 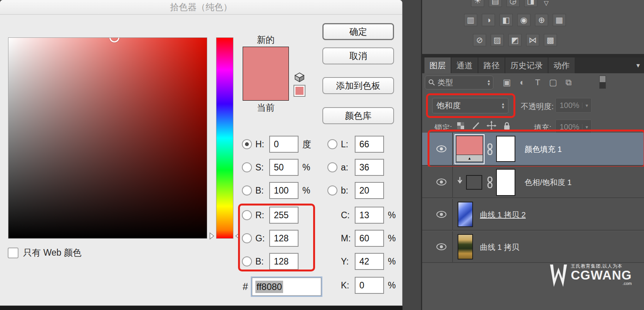 What do you see at coordinates (300, 91) in the screenshot?
I see `web-safe-swatch` at bounding box center [300, 91].